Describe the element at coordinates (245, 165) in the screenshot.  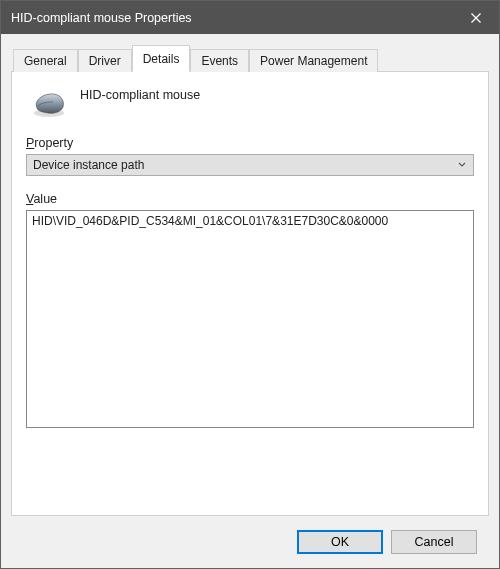
I see `property-dropdown-value: Device instance path` at that location.